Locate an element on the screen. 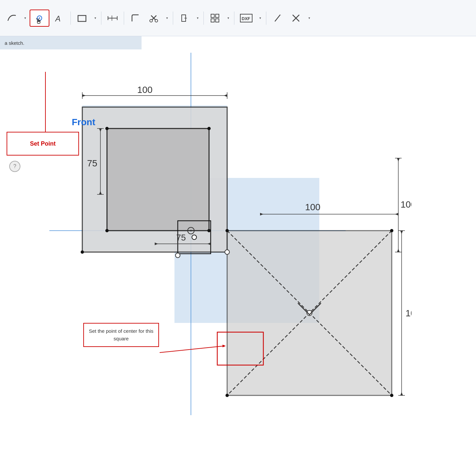 Image resolution: width=476 pixels, height=458 pixels. trim-dropdown-arrow-icon: ▾ is located at coordinates (167, 18).